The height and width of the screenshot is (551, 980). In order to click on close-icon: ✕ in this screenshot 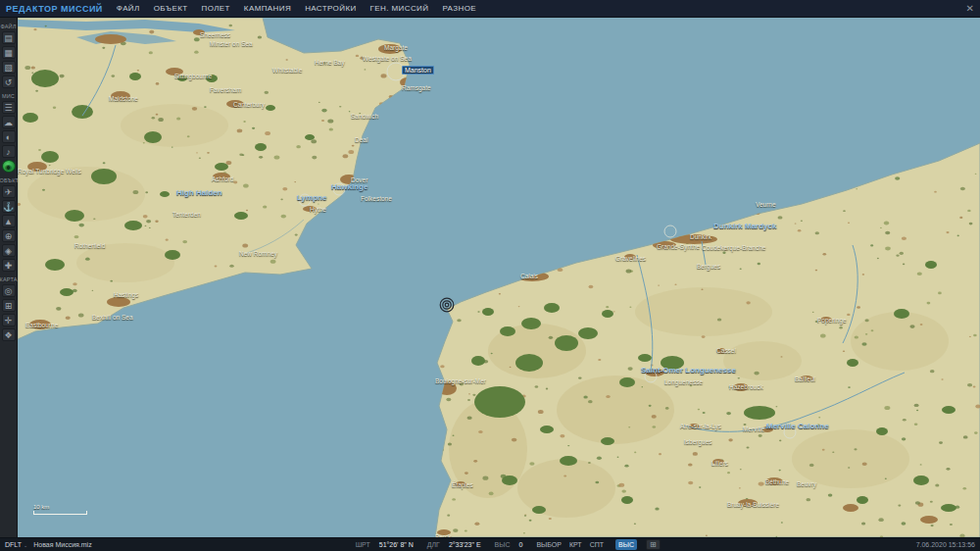, I will do `click(970, 9)`.